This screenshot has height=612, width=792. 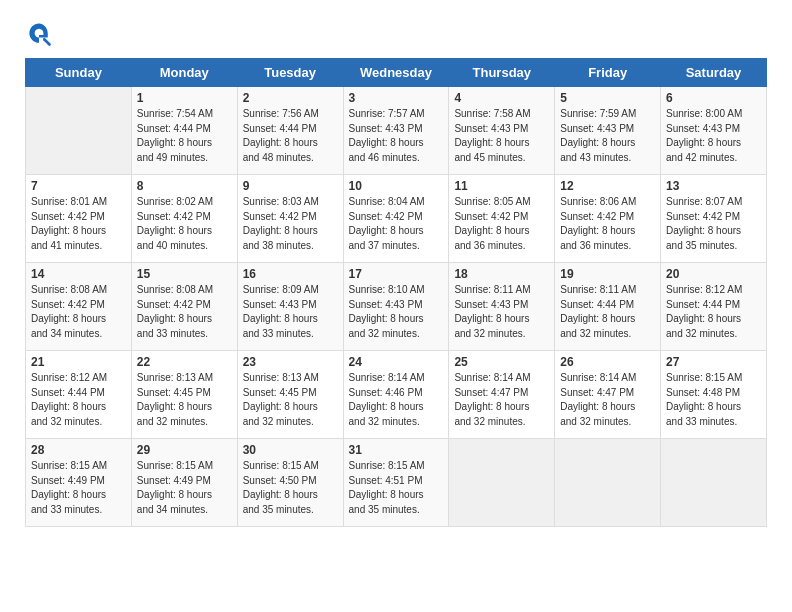 I want to click on day-info: Sunrise: 8:07 AMSunset: 4:42 PMDaylight:…, so click(x=714, y=224).